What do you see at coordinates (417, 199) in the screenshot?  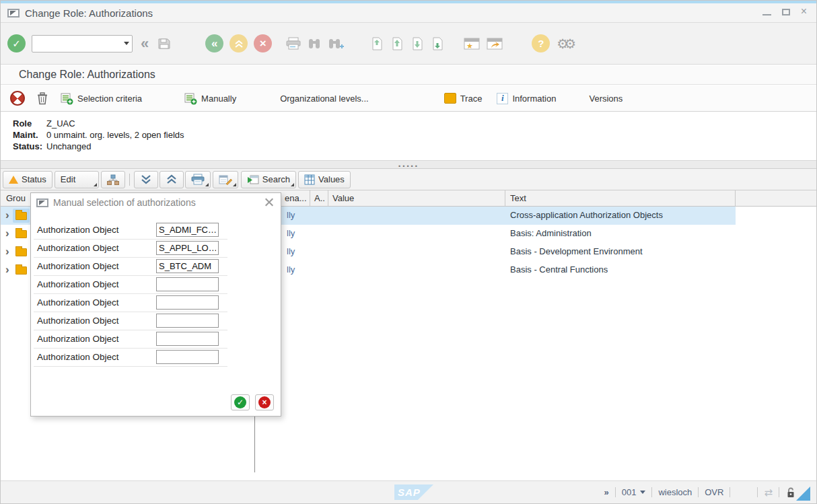 I see `column-header-value: Value` at bounding box center [417, 199].